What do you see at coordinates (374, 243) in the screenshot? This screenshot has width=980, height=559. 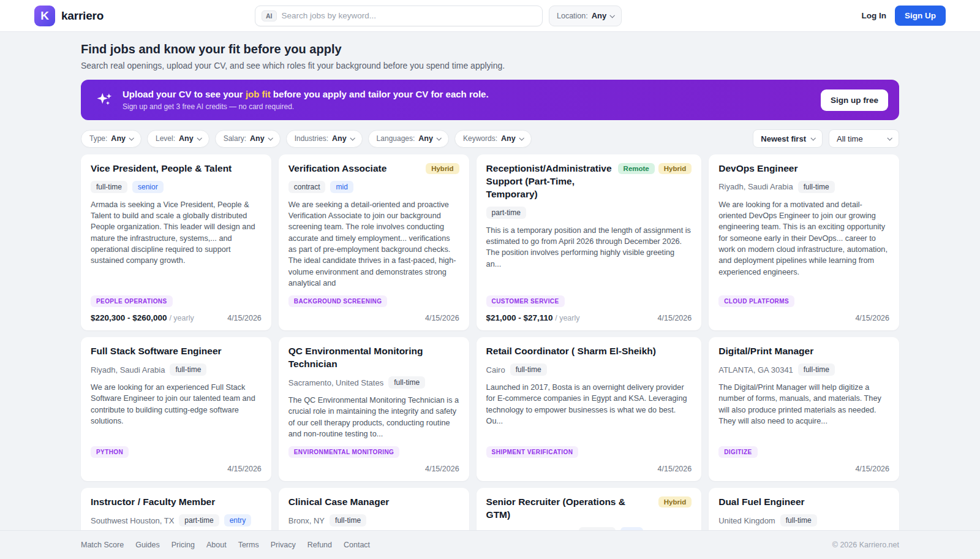 I see `job-card: Verification AssociateHybridcontractmidW…` at bounding box center [374, 243].